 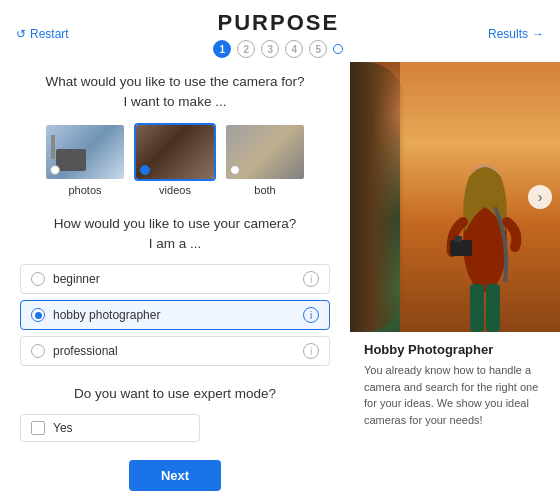 I want to click on professional-info-icon: i, so click(x=311, y=351).